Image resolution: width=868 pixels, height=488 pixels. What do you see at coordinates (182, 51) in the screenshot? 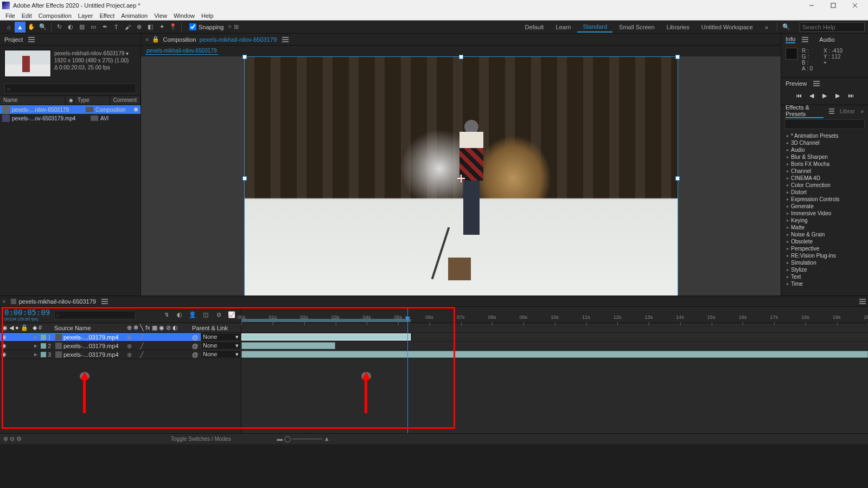
I see `flowchart-tab: pexels-mikhail-nilov-6503179` at bounding box center [182, 51].